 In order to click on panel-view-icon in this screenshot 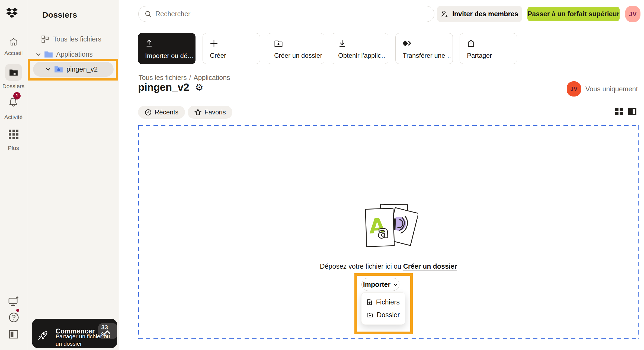, I will do `click(632, 111)`.